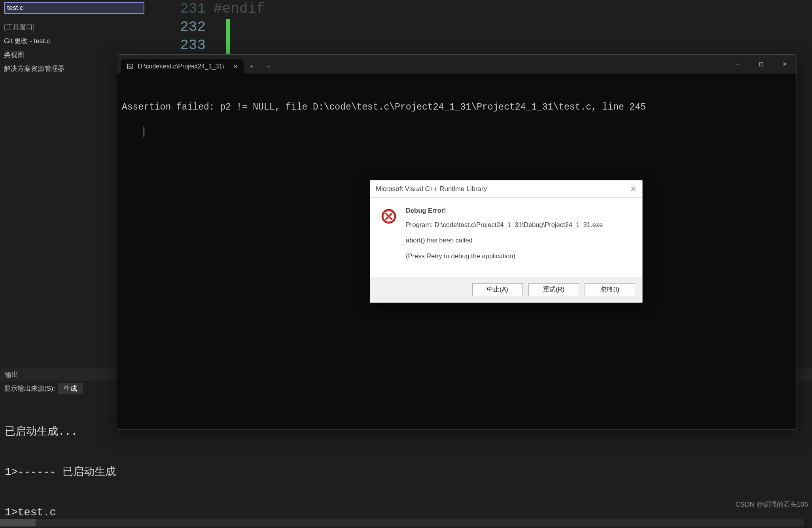 The image size is (812, 528). I want to click on terminal-titlebar: D:\code\test.c\Project24_1_31\ ✕ ＋, so click(457, 64).